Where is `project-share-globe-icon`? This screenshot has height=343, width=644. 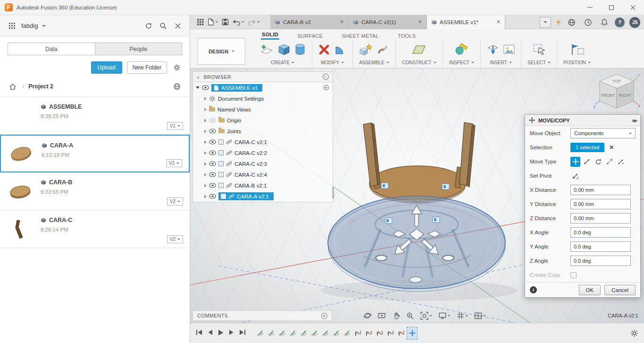
project-share-globe-icon is located at coordinates (177, 86).